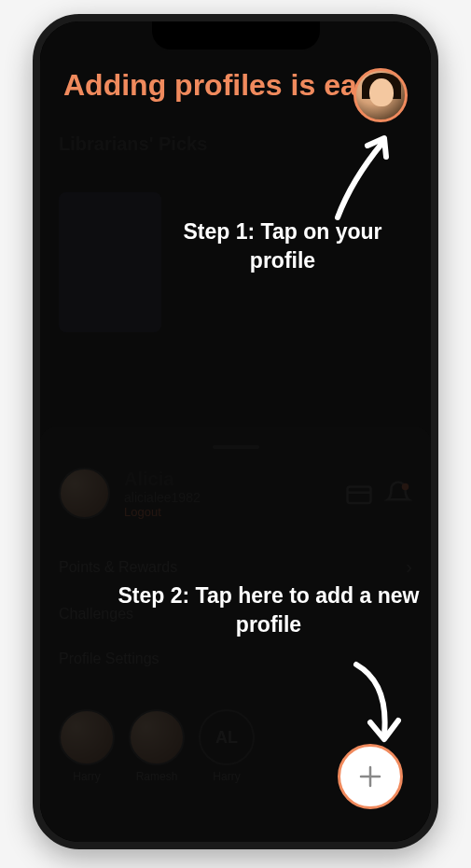 Image resolution: width=471 pixels, height=868 pixels. Describe the element at coordinates (283, 246) in the screenshot. I see `step1-text: Step 1: Tap on your profile` at that location.